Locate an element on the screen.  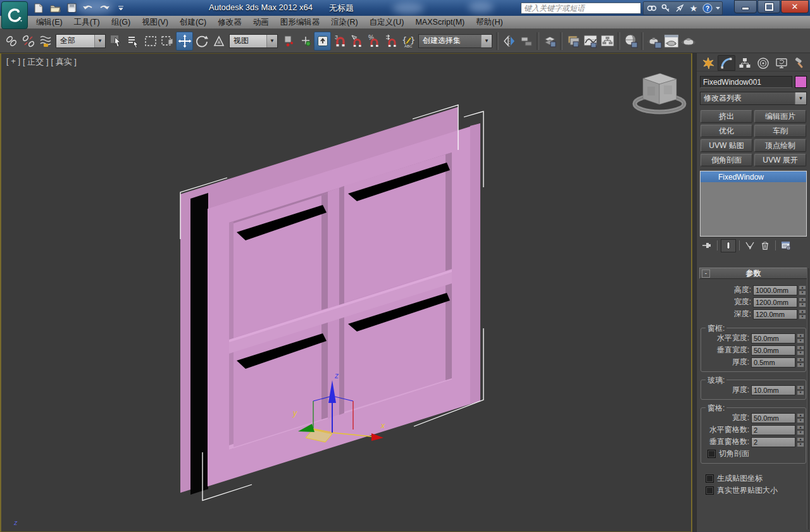
horiz-panes-spinner: ▲▼ is located at coordinates (801, 430).